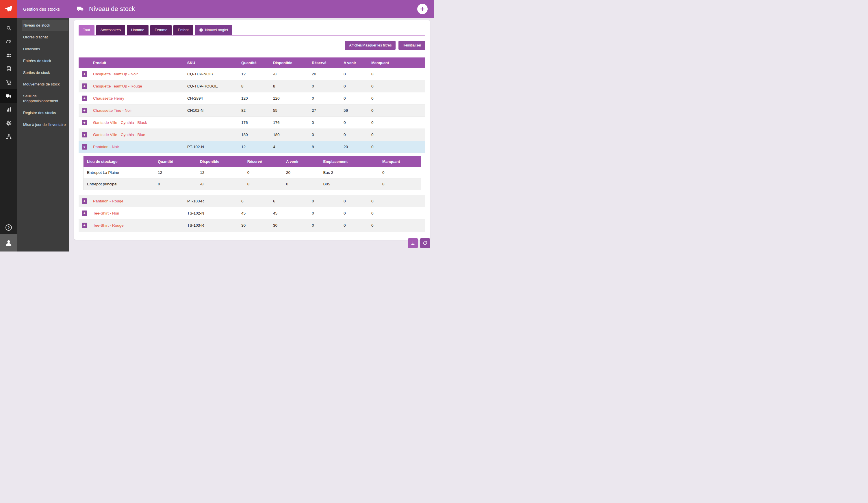  Describe the element at coordinates (120, 123) in the screenshot. I see `product-link: Gants de Ville - Cynthia - Black` at that location.